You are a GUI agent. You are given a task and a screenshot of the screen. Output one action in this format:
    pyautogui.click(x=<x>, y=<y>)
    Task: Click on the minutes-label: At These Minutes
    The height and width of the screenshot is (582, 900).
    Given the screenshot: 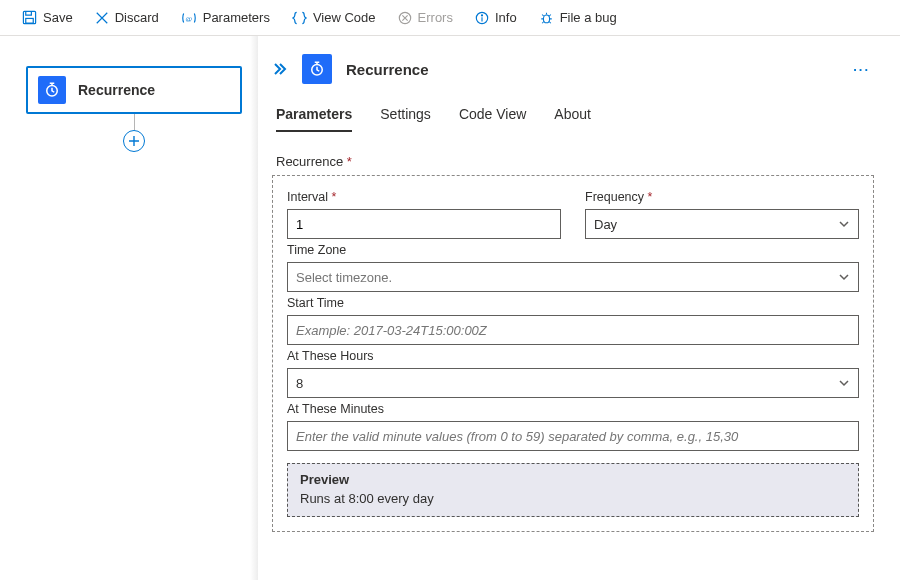 What is the action you would take?
    pyautogui.click(x=573, y=409)
    